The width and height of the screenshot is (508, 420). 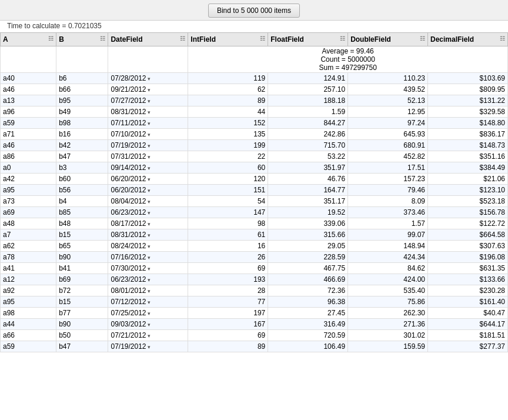 I want to click on cell-datefield: 06/20/2012 ▾, so click(x=148, y=191).